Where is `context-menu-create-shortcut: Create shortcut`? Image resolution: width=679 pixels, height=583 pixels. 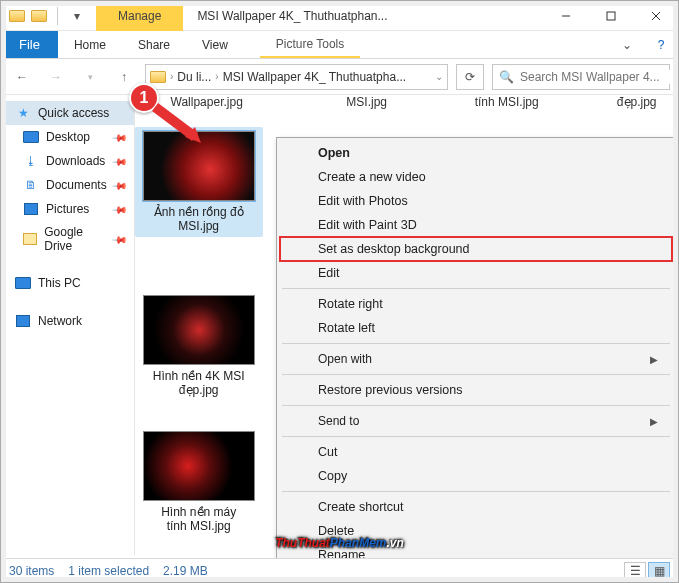 context-menu-create-shortcut: Create shortcut is located at coordinates (476, 507).